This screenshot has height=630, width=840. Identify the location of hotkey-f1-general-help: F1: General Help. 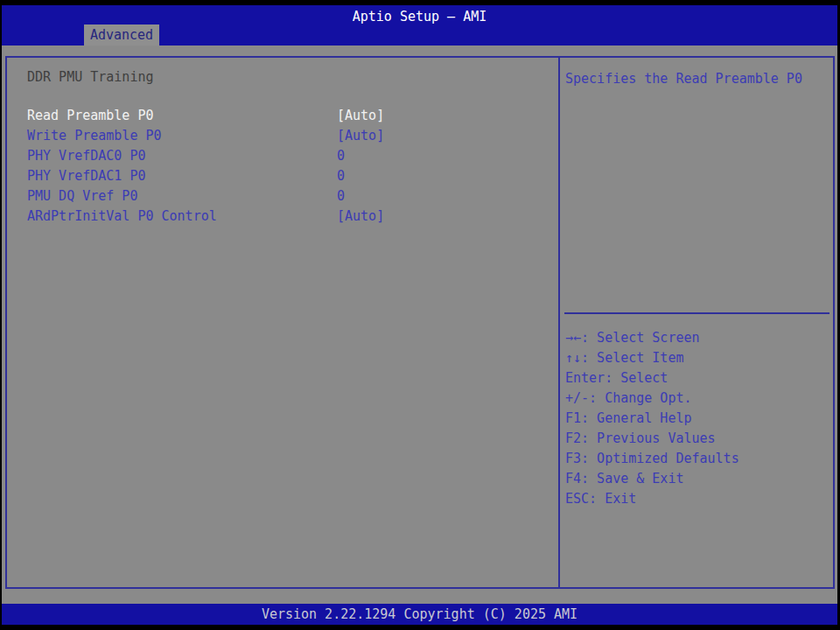
(702, 418).